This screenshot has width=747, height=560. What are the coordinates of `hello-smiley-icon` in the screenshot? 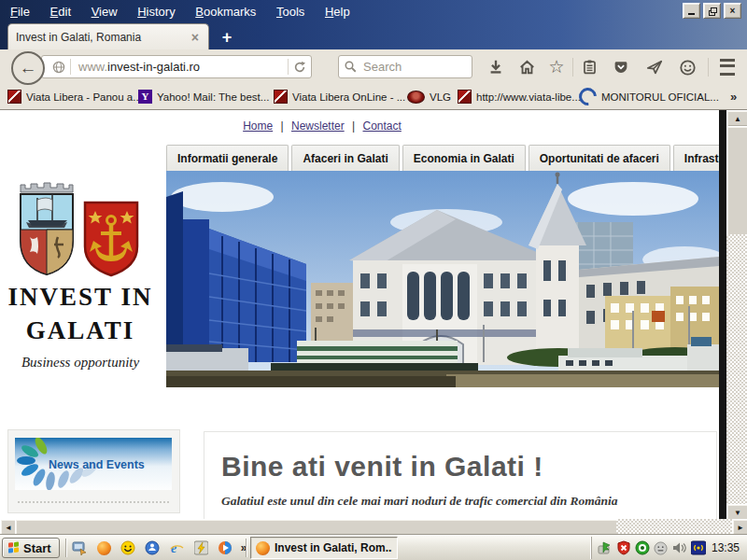 It's located at (687, 67).